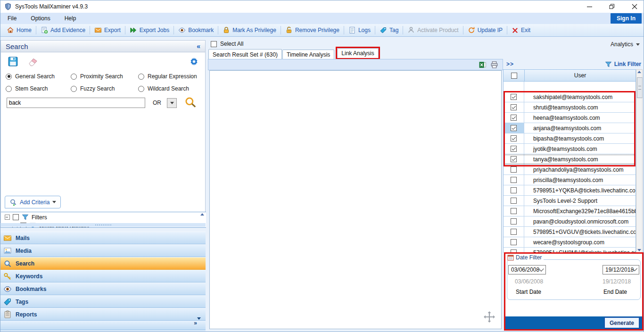 The width and height of the screenshot is (644, 332). Describe the element at coordinates (570, 201) in the screenshot. I see `user-row: SysTools Level-2 Support` at that location.